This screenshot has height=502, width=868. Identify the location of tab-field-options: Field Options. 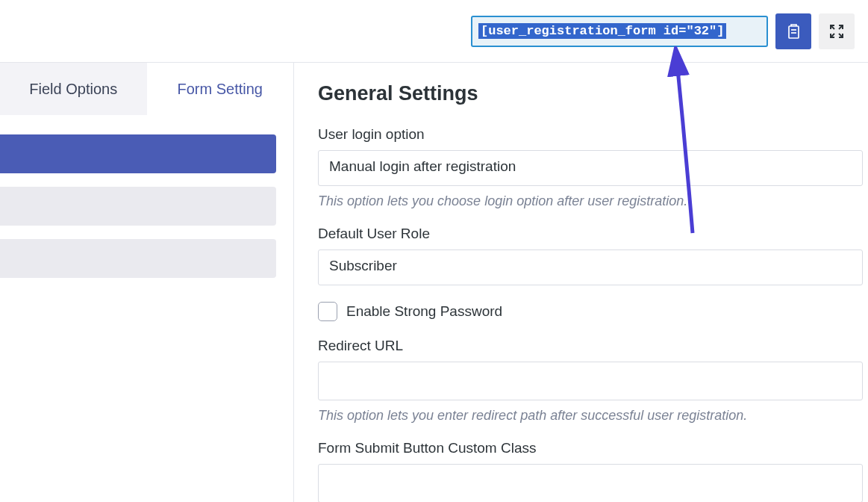
(73, 89).